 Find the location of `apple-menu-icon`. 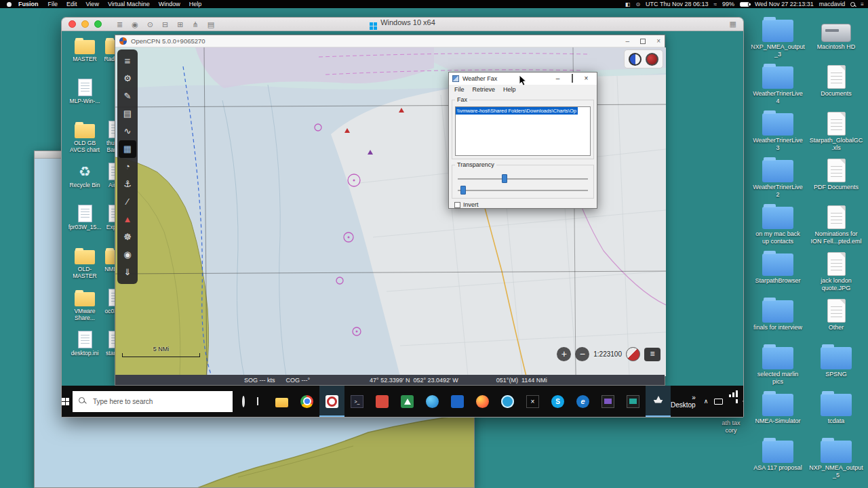

apple-menu-icon is located at coordinates (9, 4).